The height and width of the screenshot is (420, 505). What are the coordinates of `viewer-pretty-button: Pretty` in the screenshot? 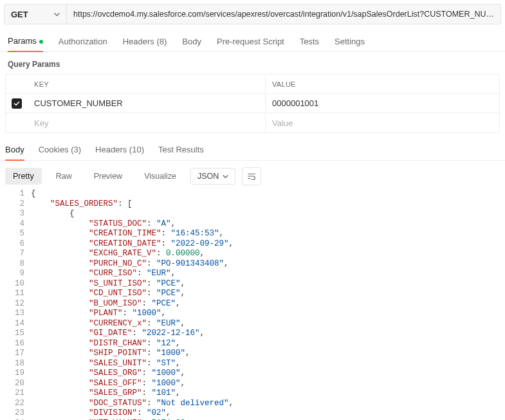 It's located at (23, 176).